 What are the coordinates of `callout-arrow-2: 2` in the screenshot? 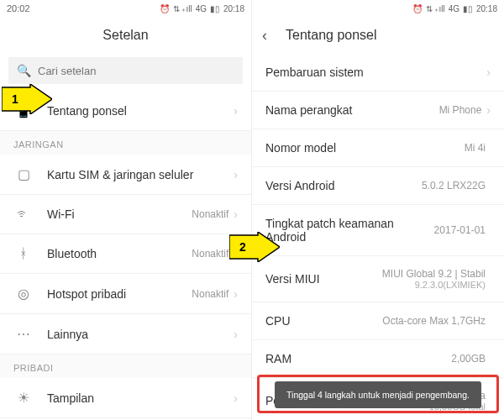 It's located at (255, 247).